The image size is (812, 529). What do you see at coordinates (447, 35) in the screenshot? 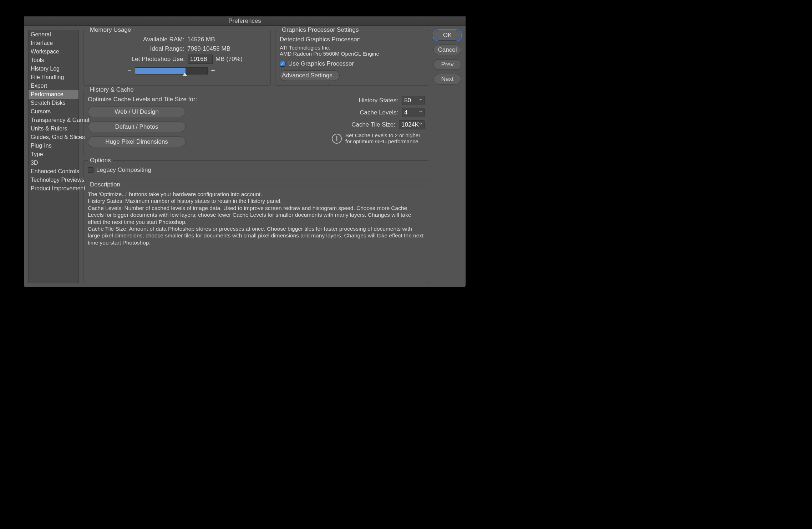
I see `ok-button: OK` at bounding box center [447, 35].